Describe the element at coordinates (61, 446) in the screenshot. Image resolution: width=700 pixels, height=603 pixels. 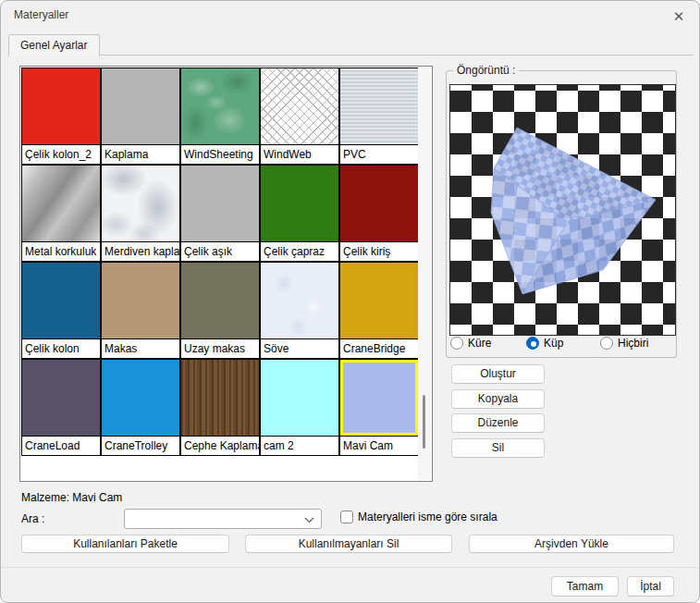
I see `material-name: CraneLoad` at that location.